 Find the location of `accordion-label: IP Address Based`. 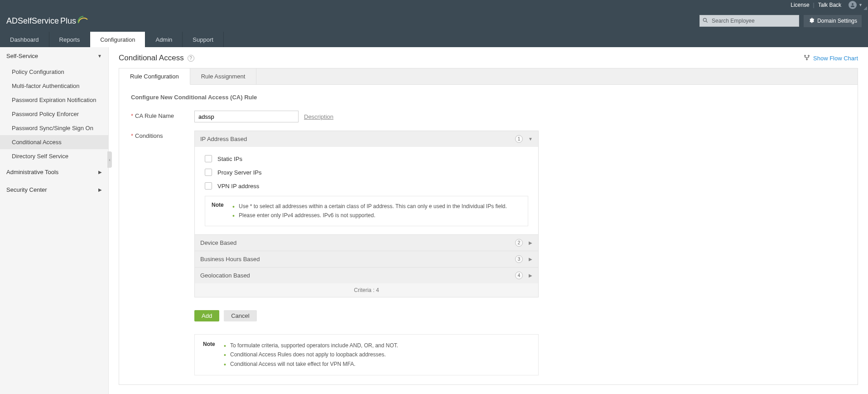

accordion-label: IP Address Based is located at coordinates (224, 139).